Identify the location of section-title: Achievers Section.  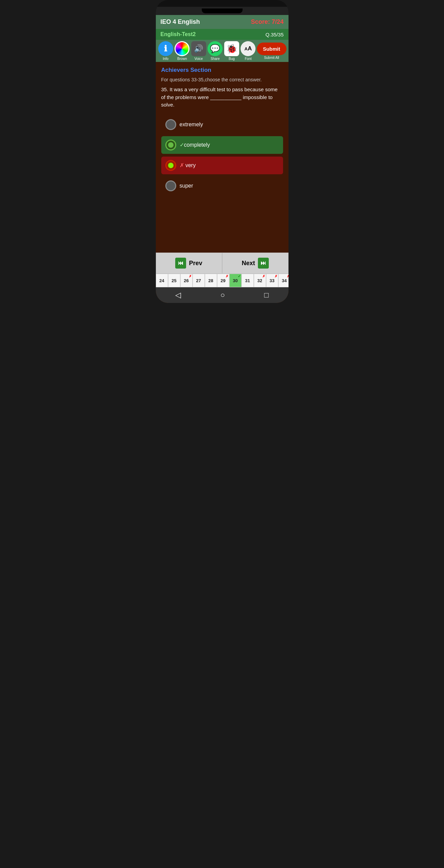
(222, 70).